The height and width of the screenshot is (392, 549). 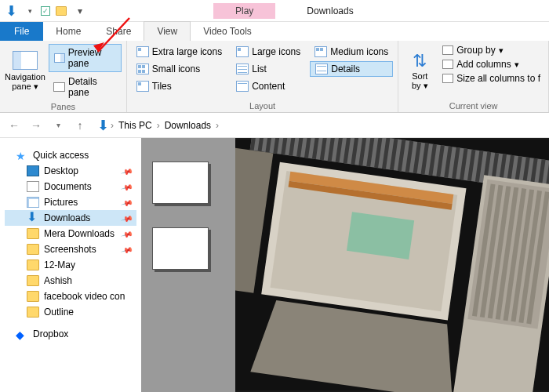 What do you see at coordinates (143, 52) in the screenshot?
I see `extra-large-icon` at bounding box center [143, 52].